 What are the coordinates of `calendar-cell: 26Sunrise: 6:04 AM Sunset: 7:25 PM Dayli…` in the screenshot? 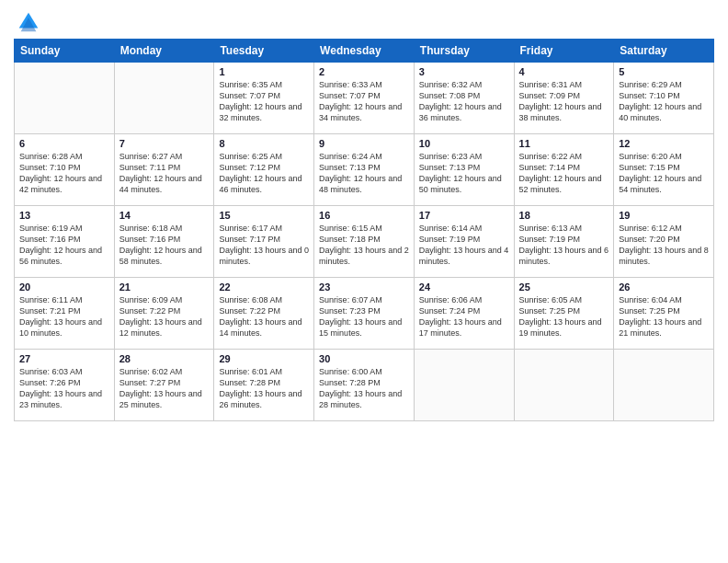 It's located at (664, 314).